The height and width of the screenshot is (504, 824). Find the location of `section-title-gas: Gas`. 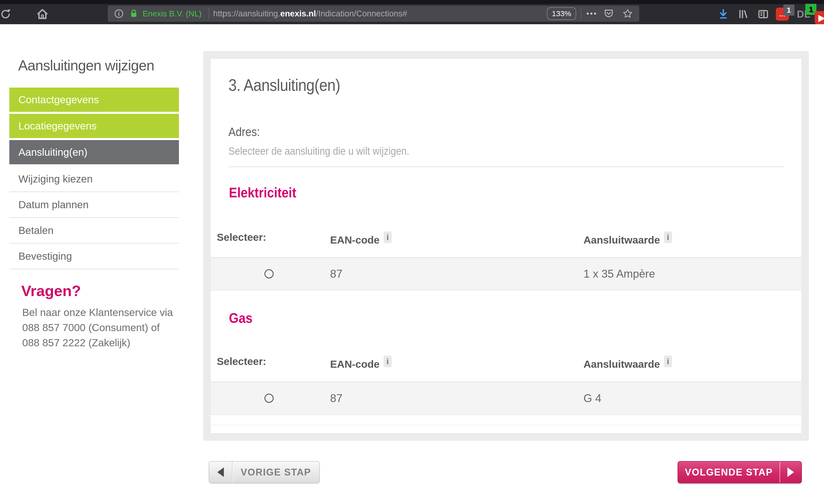

section-title-gas: Gas is located at coordinates (242, 318).